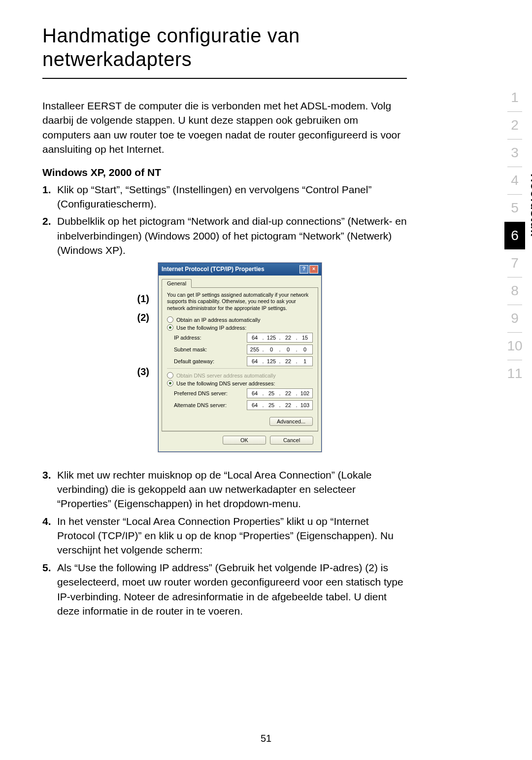 The height and width of the screenshot is (760, 532). What do you see at coordinates (240, 327) in the screenshot?
I see `radio-use-ip: Use the following IP address:` at bounding box center [240, 327].